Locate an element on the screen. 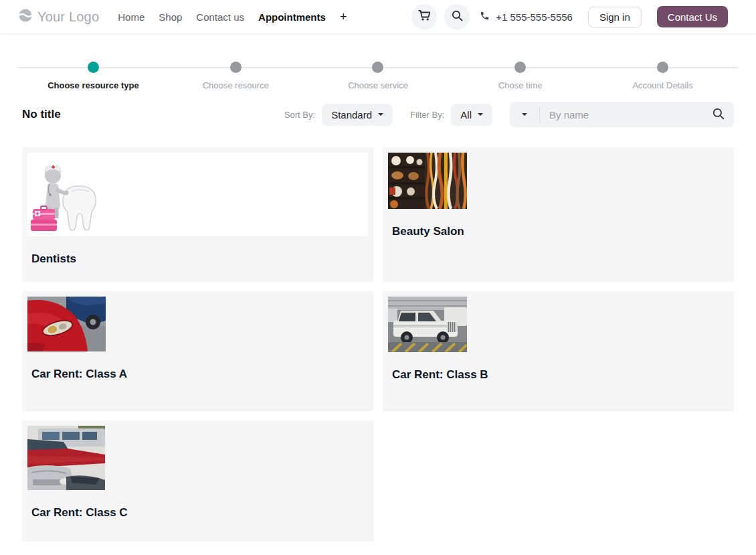  sort-dropdown-button: Standard is located at coordinates (357, 115).